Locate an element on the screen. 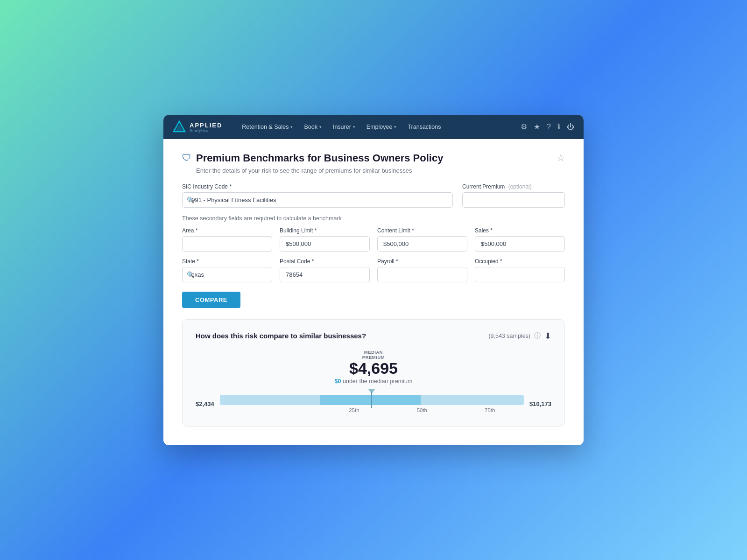 The image size is (747, 560). postal-code-label: Postal Code * is located at coordinates (325, 261).